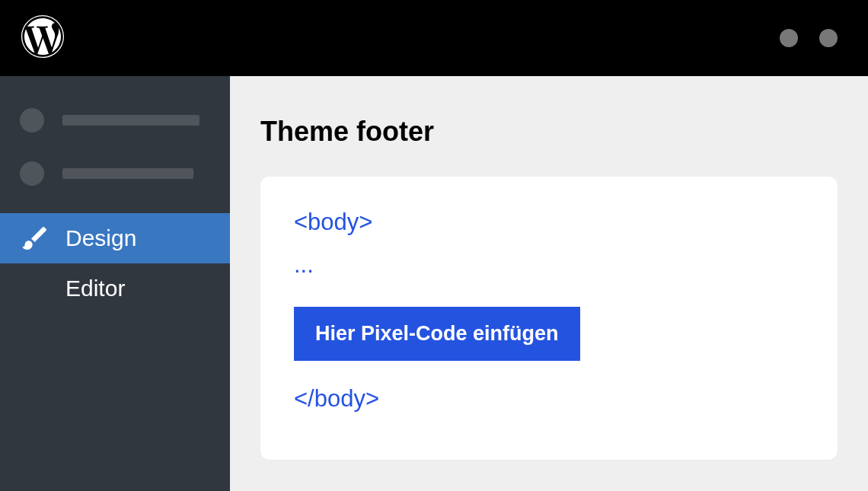  What do you see at coordinates (549, 265) in the screenshot?
I see `code-ellipsis: ...` at bounding box center [549, 265].